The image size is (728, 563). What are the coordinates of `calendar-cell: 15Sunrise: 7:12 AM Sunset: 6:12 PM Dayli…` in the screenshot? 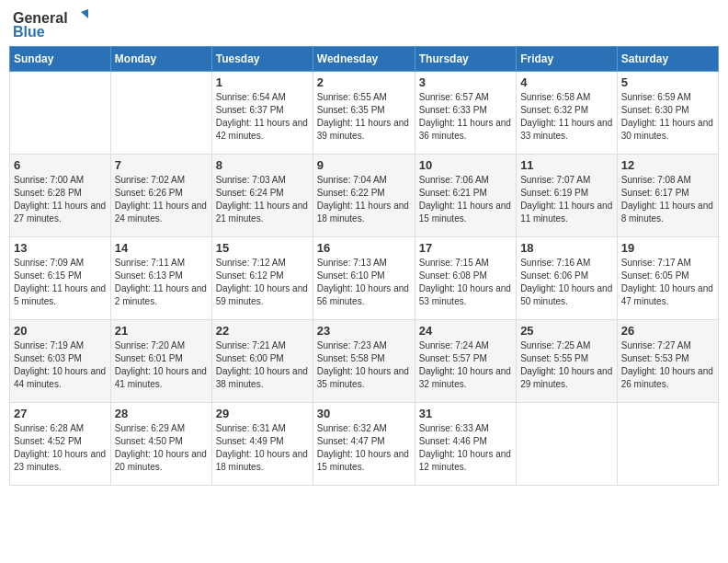 It's located at (262, 279).